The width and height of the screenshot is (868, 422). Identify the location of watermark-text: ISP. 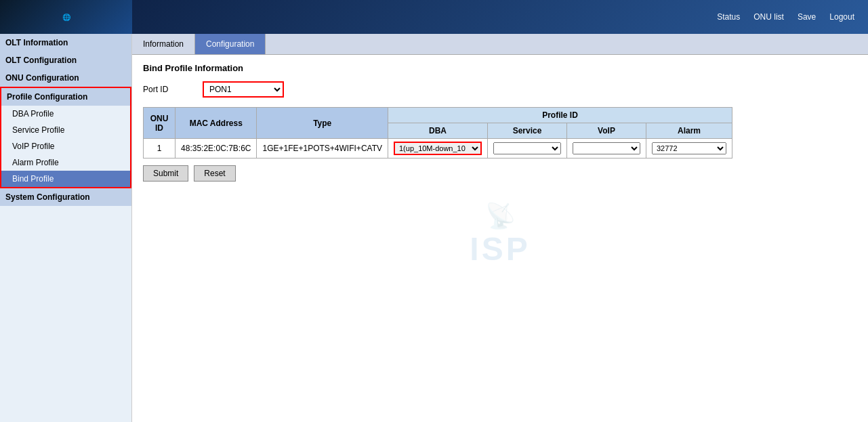
(500, 249).